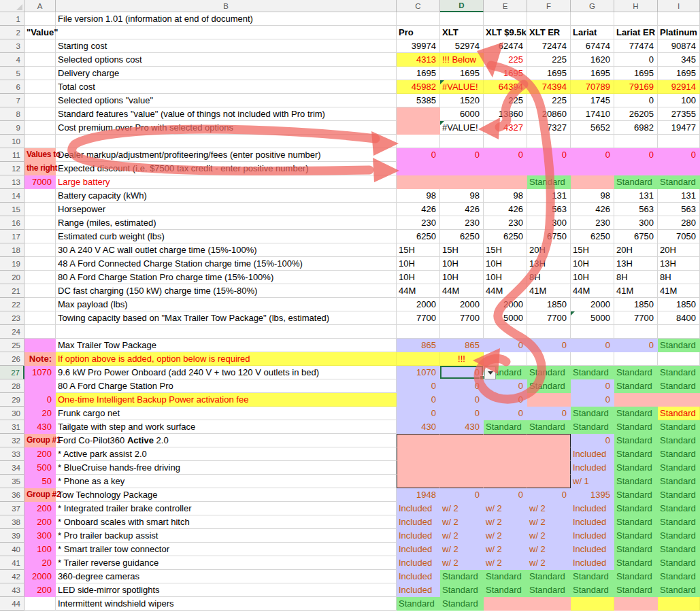  What do you see at coordinates (549, 305) in the screenshot?
I see `cell-F22: 1850` at bounding box center [549, 305].